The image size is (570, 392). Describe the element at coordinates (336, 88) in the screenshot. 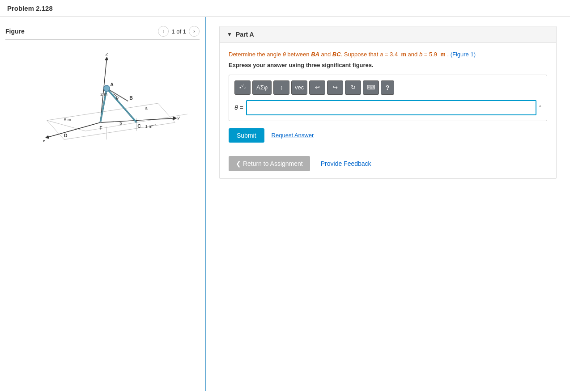

I see `redo-icon: ↪` at that location.